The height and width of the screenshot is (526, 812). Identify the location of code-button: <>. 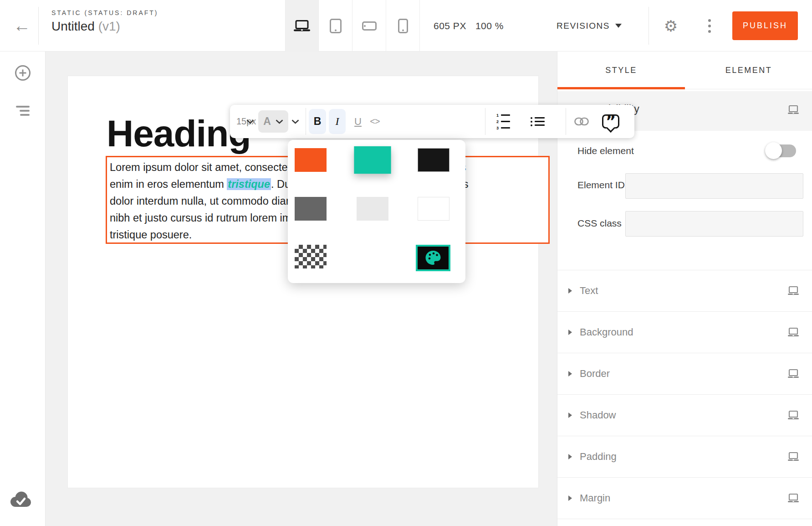
(375, 121).